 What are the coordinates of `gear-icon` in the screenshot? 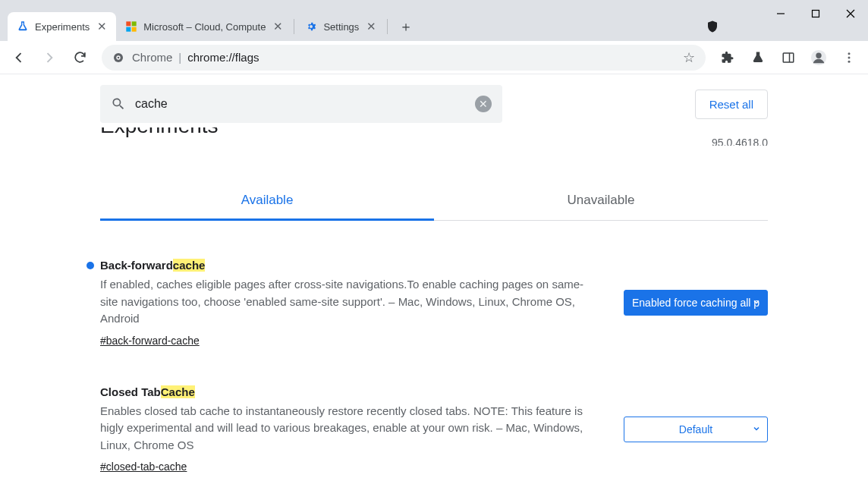 It's located at (311, 27).